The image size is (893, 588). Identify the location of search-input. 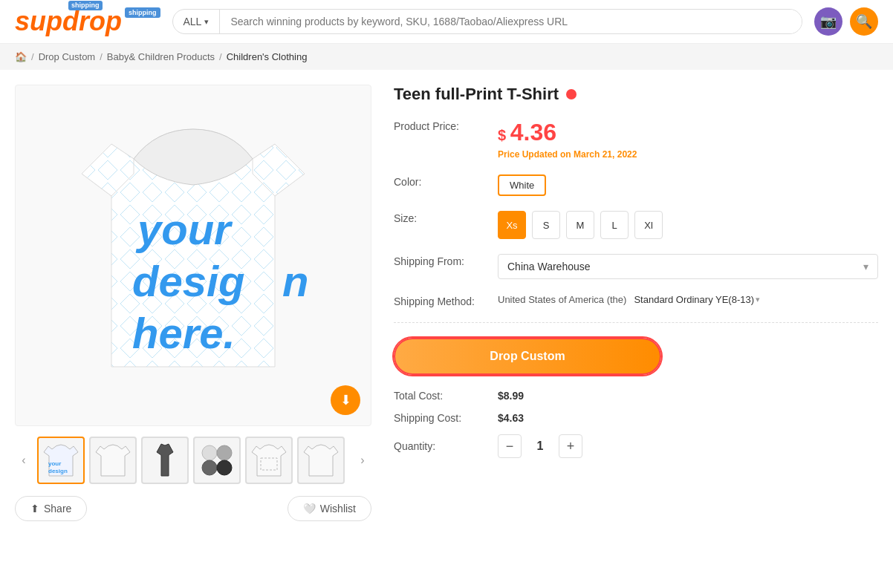
(511, 22).